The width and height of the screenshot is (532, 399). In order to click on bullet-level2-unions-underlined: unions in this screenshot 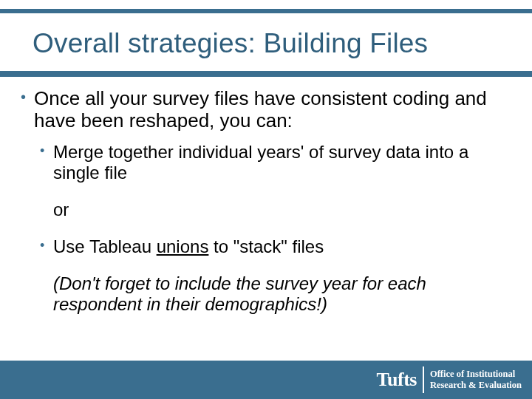, I will do `click(183, 247)`.